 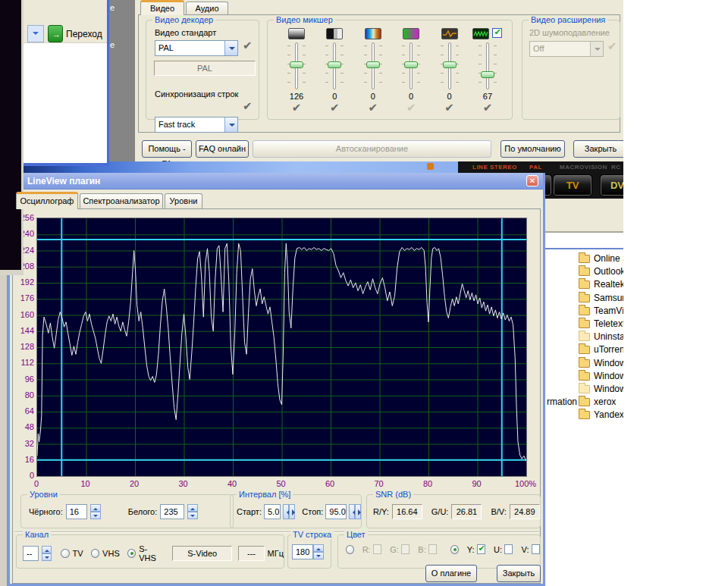 I want to click on color-y-checkbox, so click(x=481, y=549).